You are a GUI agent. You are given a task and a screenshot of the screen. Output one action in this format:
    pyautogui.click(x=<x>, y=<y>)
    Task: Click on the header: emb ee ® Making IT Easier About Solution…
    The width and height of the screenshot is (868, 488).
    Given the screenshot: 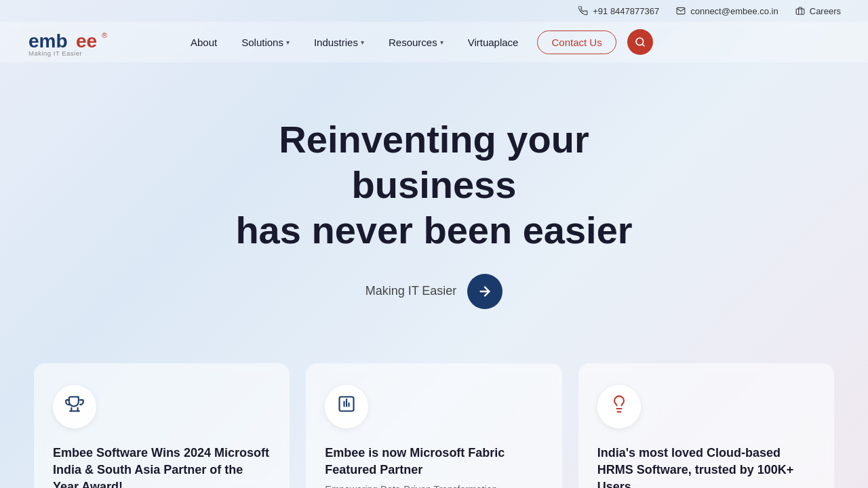 What is the action you would take?
    pyautogui.click(x=434, y=42)
    